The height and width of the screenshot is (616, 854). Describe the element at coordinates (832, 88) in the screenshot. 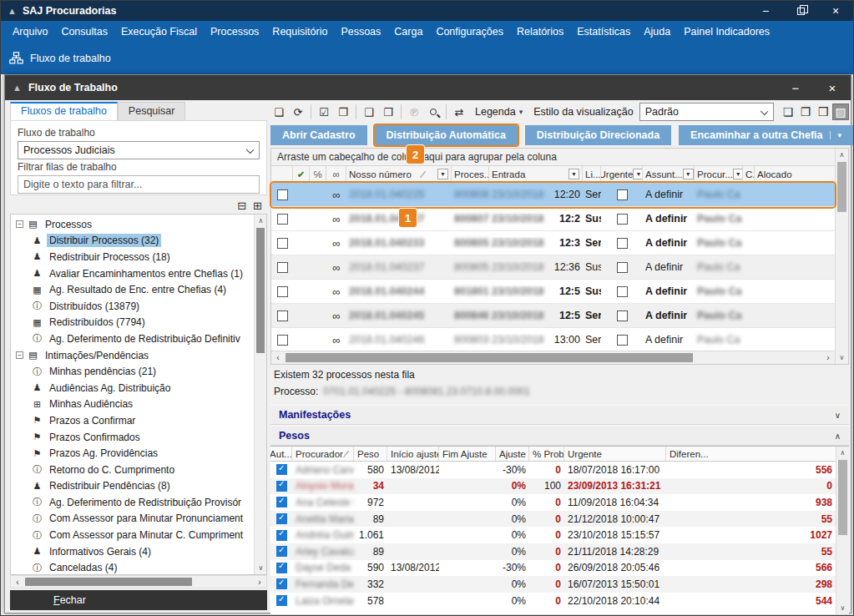

I see `window-close-button: ×` at that location.